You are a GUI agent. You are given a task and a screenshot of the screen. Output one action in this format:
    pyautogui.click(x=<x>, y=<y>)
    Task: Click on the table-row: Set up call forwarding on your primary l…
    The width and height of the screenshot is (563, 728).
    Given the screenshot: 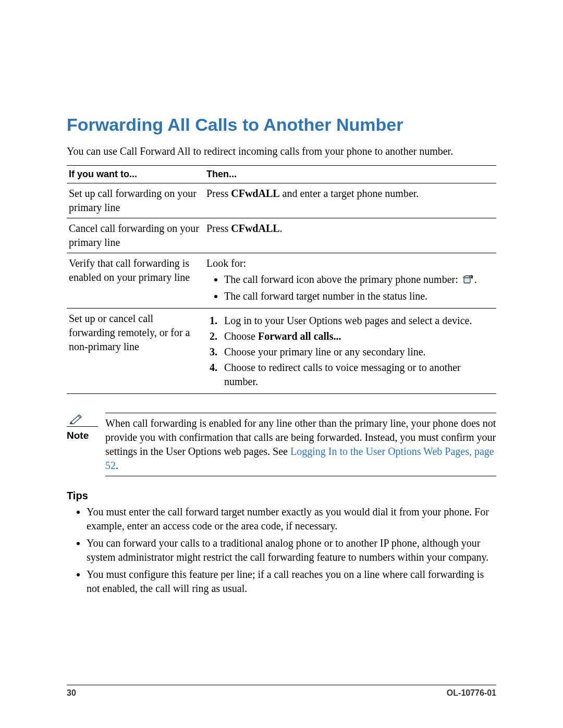 What is the action you would take?
    pyautogui.click(x=282, y=201)
    